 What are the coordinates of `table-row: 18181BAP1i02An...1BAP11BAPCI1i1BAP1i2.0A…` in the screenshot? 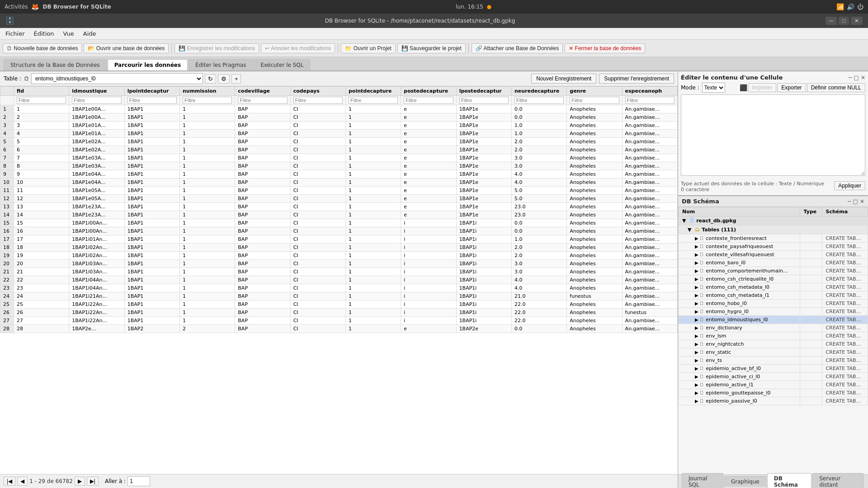 It's located at (339, 248).